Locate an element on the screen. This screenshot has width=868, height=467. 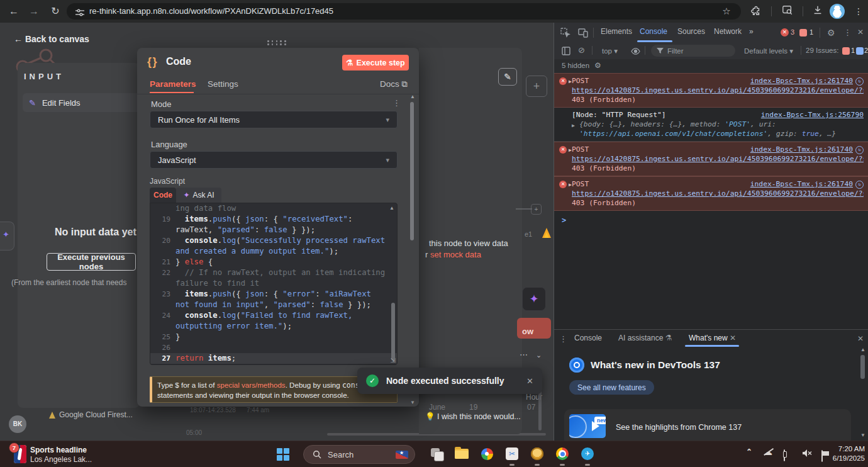
context-selector: top ▾ is located at coordinates (610, 51).